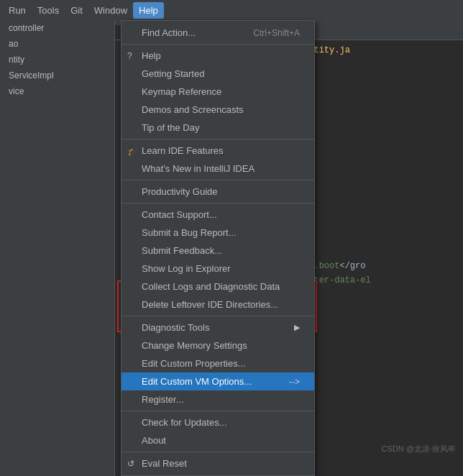 Image resolution: width=463 pixels, height=476 pixels. I want to click on menu-eval-reset: ↺ Eval Reset, so click(218, 463).